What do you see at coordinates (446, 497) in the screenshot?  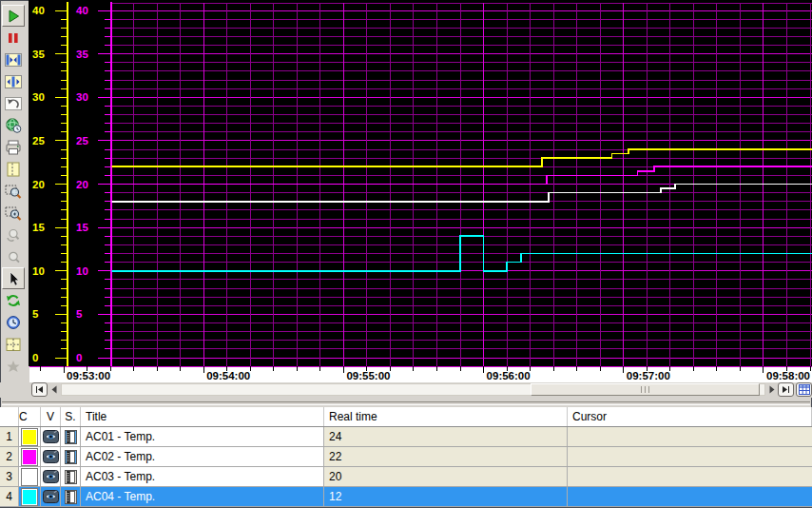 I see `real-time-value: 12` at bounding box center [446, 497].